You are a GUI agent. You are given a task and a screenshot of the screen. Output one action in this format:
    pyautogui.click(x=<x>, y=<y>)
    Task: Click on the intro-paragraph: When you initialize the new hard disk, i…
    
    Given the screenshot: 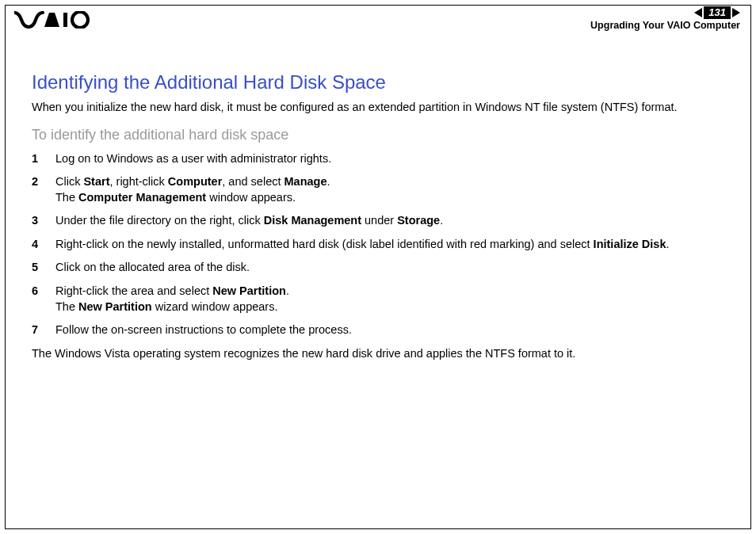 What is the action you would take?
    pyautogui.click(x=378, y=108)
    